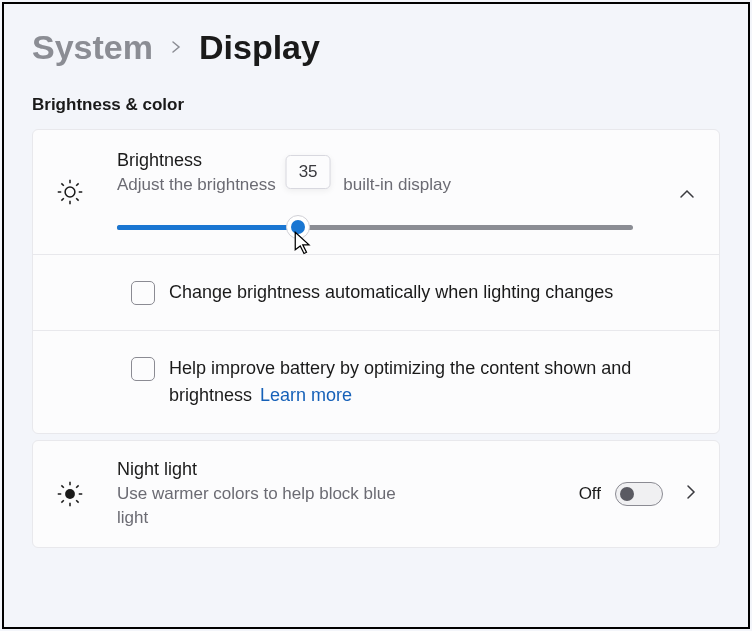 This screenshot has width=752, height=631. Describe the element at coordinates (143, 293) in the screenshot. I see `auto-brightness-checkbox` at that location.